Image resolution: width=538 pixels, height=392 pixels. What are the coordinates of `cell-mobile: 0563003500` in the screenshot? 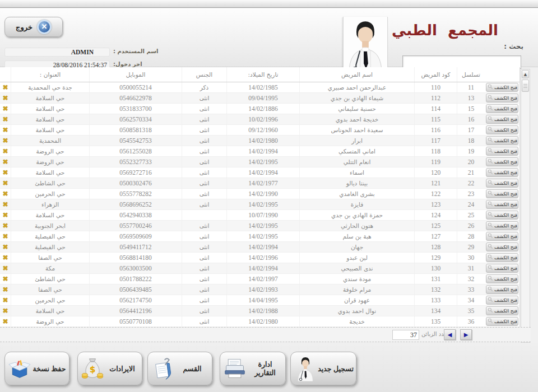 It's located at (136, 268).